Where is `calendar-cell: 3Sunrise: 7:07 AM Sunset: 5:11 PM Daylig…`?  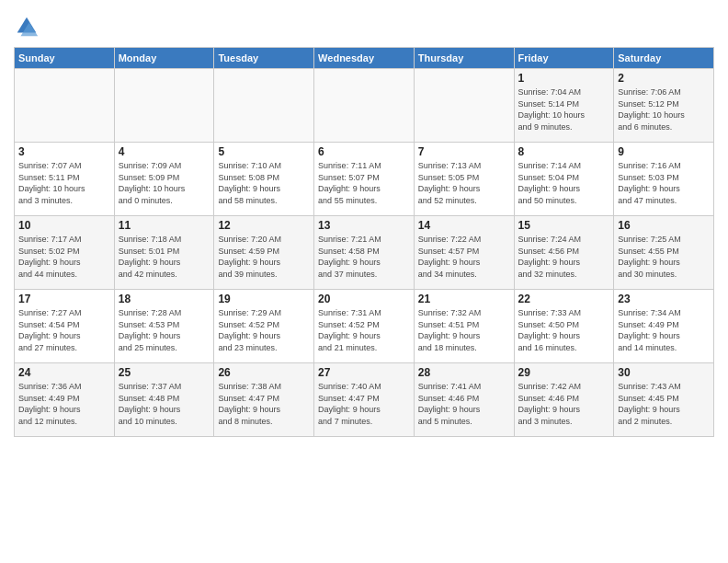
calendar-cell: 3Sunrise: 7:07 AM Sunset: 5:11 PM Daylig… is located at coordinates (64, 179).